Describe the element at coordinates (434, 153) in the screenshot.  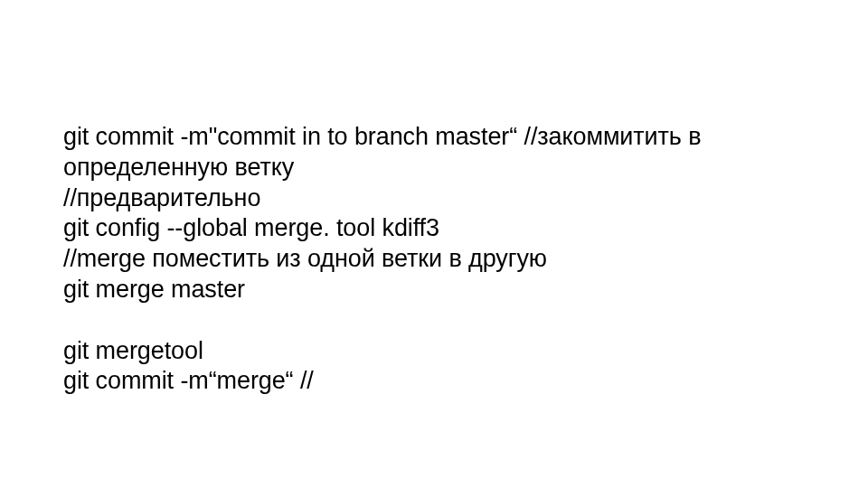
I see `line-commit-branch: git commit -m"commit in to branch master…` at that location.